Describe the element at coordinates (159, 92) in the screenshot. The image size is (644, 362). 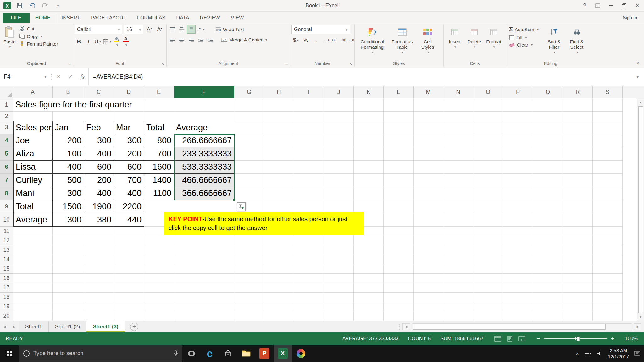
I see `column-header-E: E` at that location.